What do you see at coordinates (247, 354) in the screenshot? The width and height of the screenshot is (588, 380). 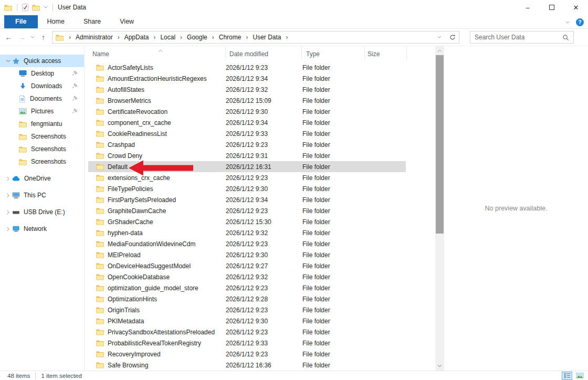 I see `file-row-recoveryimproved: RecoveryImproved2026/1/12 9:23File folde…` at bounding box center [247, 354].